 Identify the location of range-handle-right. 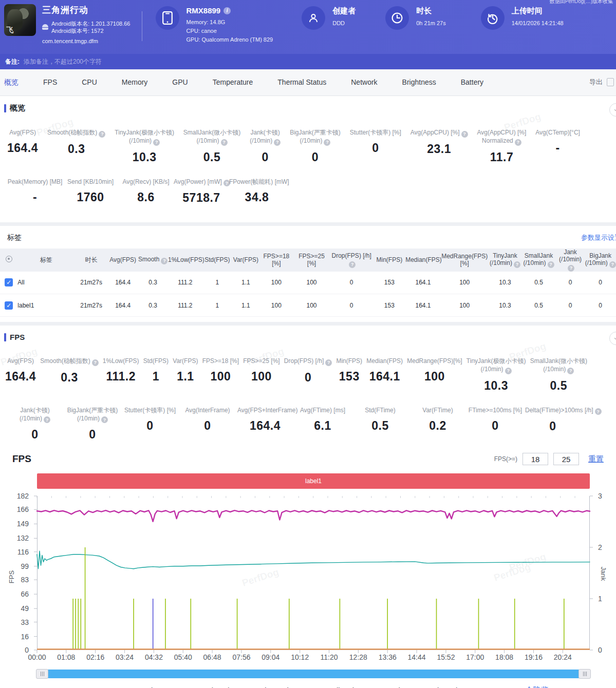
(585, 674).